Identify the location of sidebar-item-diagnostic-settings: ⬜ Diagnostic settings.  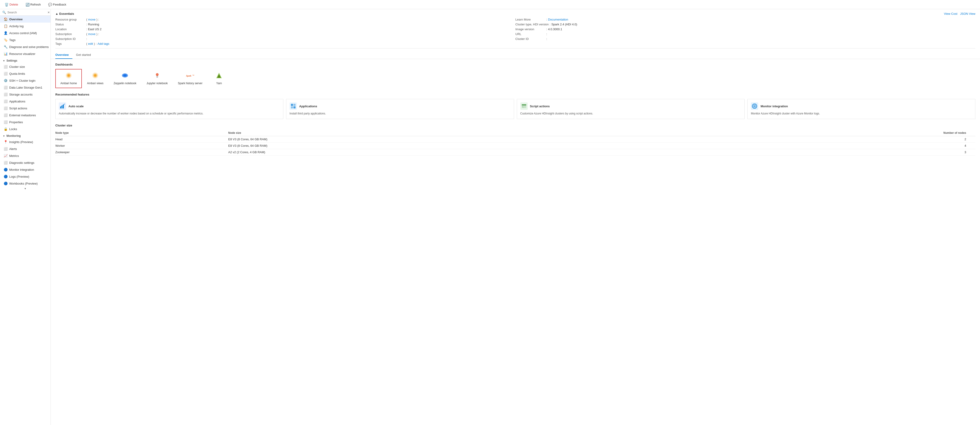
(25, 163).